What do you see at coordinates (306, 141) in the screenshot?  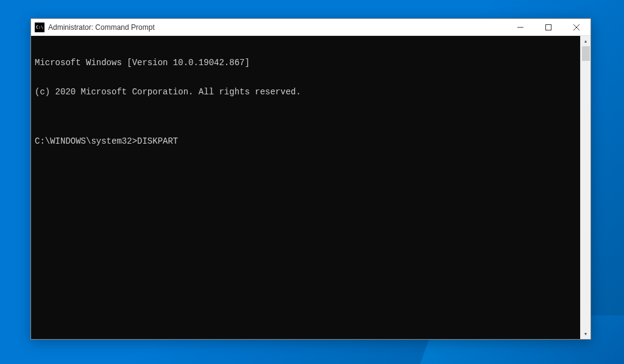 I see `console-prompt-line: C:\WINDOWS\system32>DISKPART` at bounding box center [306, 141].